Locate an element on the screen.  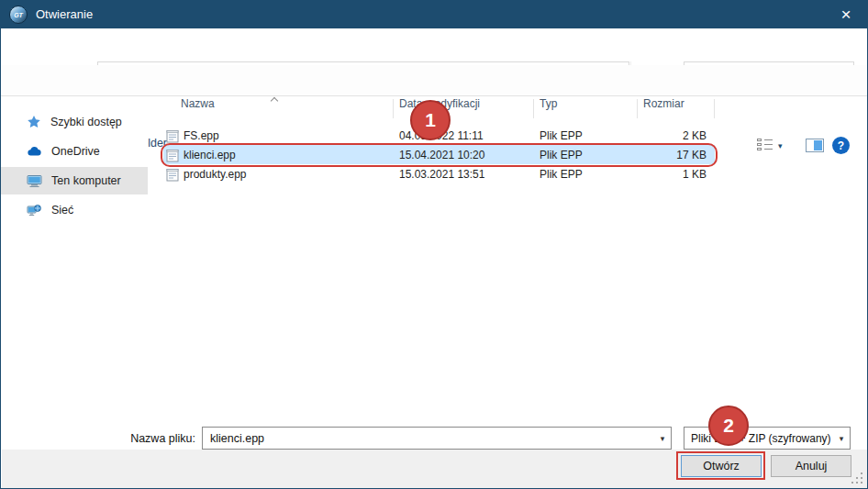
file-size: 1 KB is located at coordinates (675, 174).